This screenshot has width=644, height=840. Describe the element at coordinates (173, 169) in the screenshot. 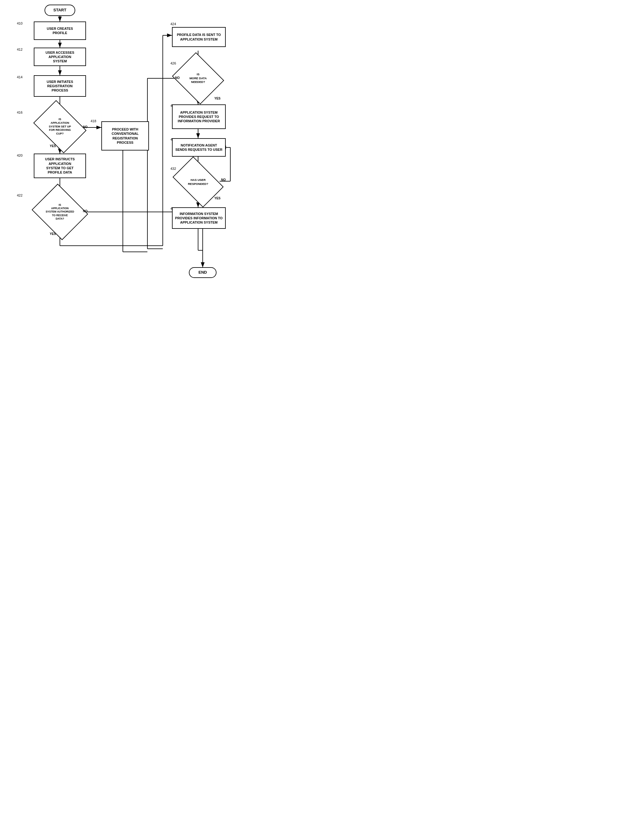

I see `ref-432: 432` at that location.